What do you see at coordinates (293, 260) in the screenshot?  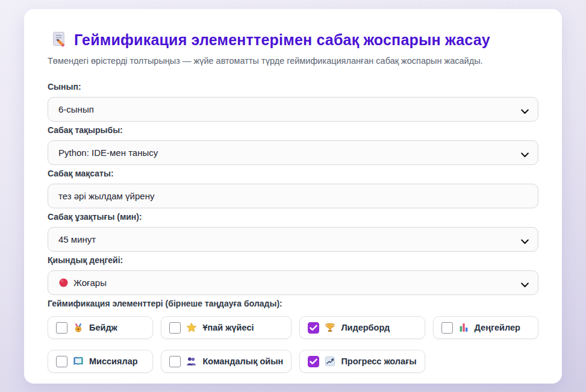 I see `difficulty-label: Қиындық деңгейі:` at bounding box center [293, 260].